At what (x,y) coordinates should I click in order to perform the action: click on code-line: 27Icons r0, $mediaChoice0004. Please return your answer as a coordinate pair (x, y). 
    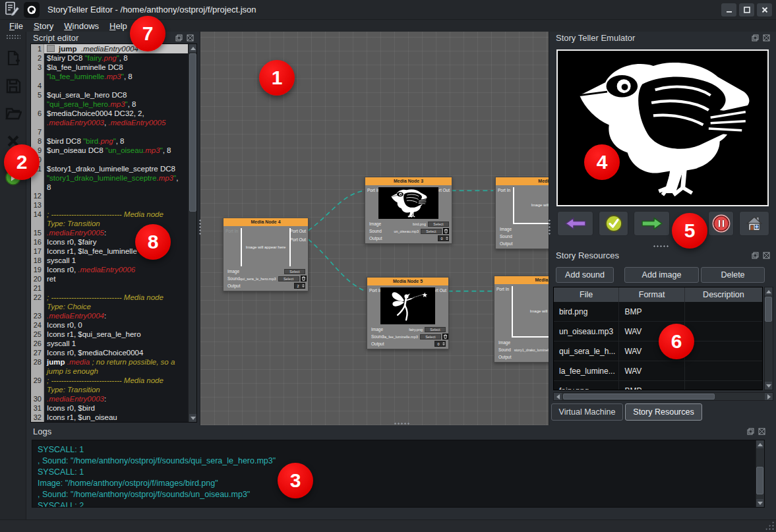
    Looking at the image, I should click on (109, 353).